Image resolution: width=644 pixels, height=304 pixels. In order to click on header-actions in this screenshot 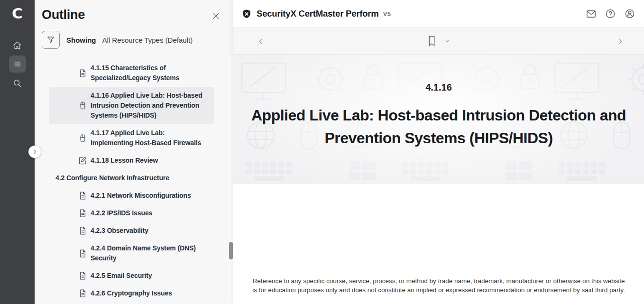, I will do `click(606, 14)`.